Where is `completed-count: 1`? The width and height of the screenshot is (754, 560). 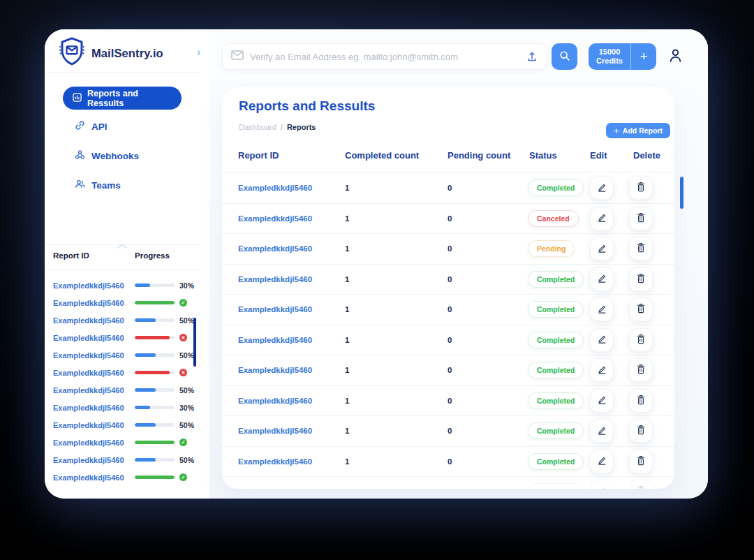 completed-count: 1 is located at coordinates (397, 401).